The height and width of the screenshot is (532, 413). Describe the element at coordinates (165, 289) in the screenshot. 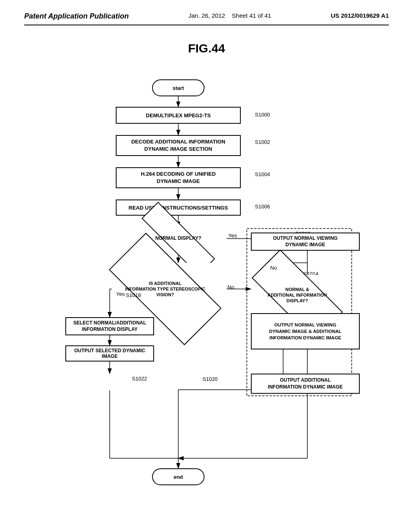

I see `diamond2-text: IS ADDITIONALINFORMATION TYPE STEREOSCOP…` at that location.